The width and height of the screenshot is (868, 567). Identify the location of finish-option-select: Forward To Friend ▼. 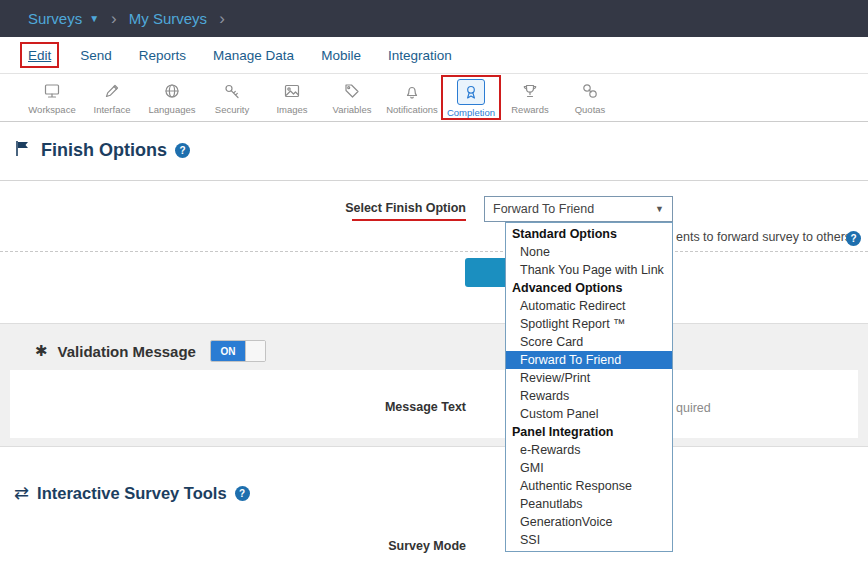
(578, 209).